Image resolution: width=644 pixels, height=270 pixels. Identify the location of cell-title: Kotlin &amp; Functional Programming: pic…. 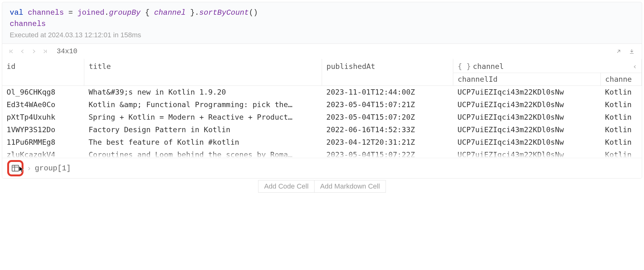
(203, 105).